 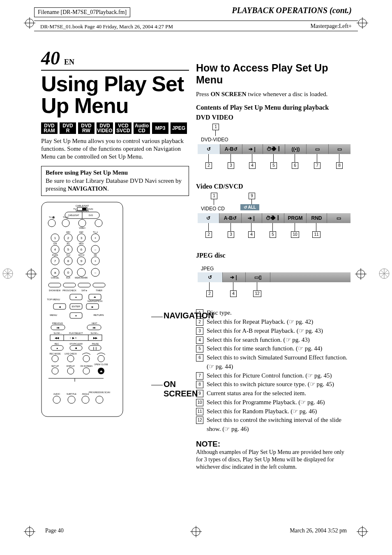 I want to click on callout: 1, so click(x=214, y=196).